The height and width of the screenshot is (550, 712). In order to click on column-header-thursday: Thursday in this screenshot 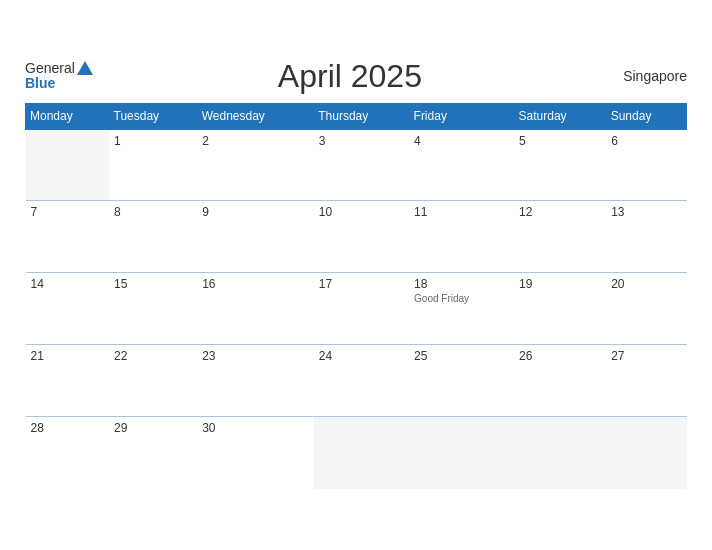, I will do `click(362, 116)`.